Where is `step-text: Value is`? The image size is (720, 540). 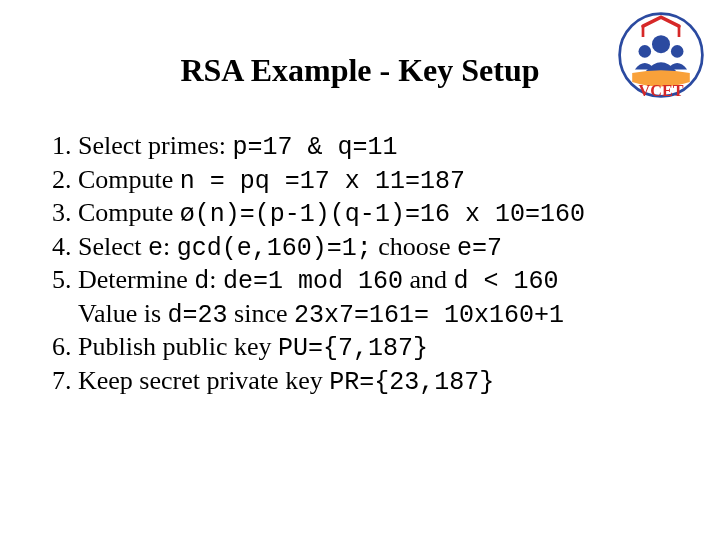
step-text: Value is is located at coordinates (123, 314).